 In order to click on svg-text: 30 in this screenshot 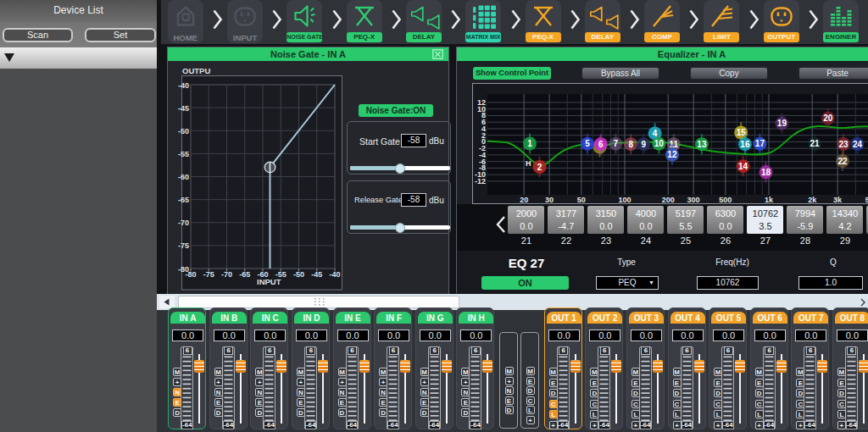, I will do `click(549, 200)`.